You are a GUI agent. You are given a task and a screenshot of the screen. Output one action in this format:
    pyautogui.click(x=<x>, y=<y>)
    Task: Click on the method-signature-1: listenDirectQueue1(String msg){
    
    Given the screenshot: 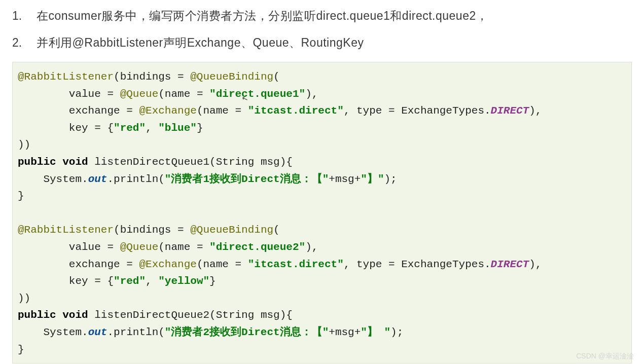 What is the action you would take?
    pyautogui.click(x=191, y=162)
    